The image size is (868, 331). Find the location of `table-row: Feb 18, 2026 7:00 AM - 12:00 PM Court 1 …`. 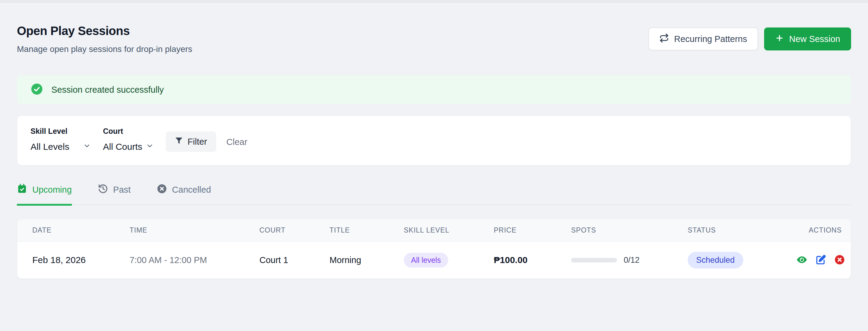

table-row: Feb 18, 2026 7:00 AM - 12:00 PM Court 1 … is located at coordinates (434, 260).